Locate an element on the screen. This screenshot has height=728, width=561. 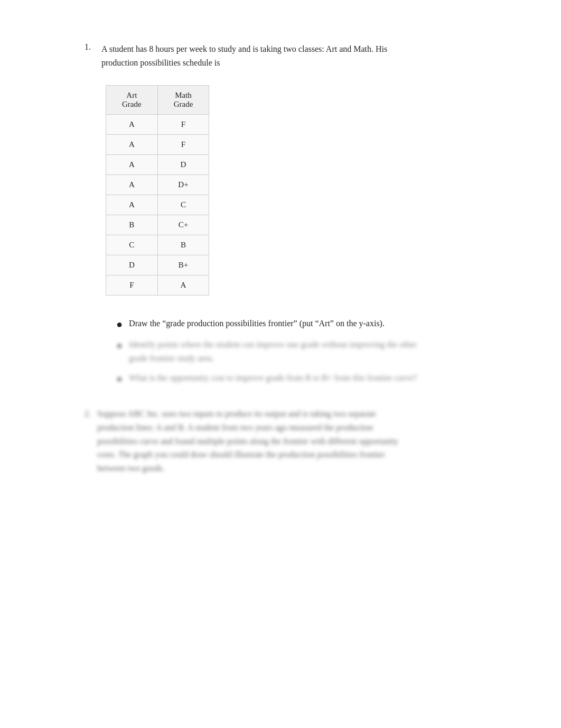
bullet-text-3: What is the opportunity cost to improve … is located at coordinates (273, 379).